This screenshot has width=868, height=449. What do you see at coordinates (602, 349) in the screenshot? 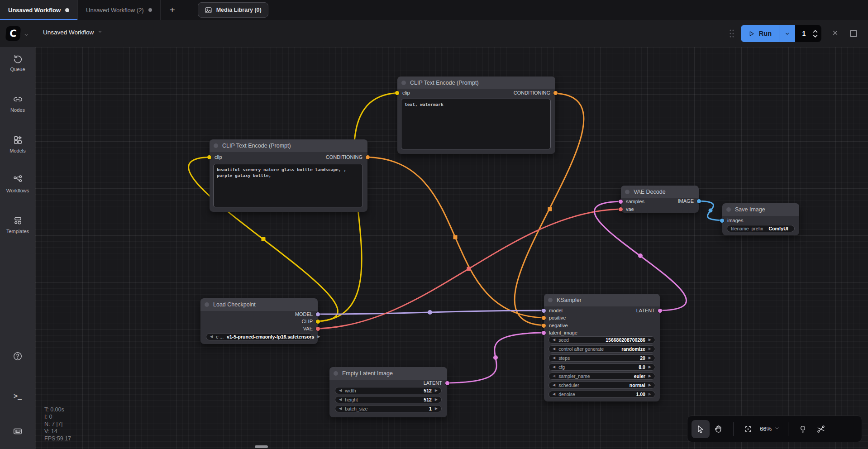
I see `widget-control-after-generate: ◀ control after generate randomize ▶` at bounding box center [602, 349].